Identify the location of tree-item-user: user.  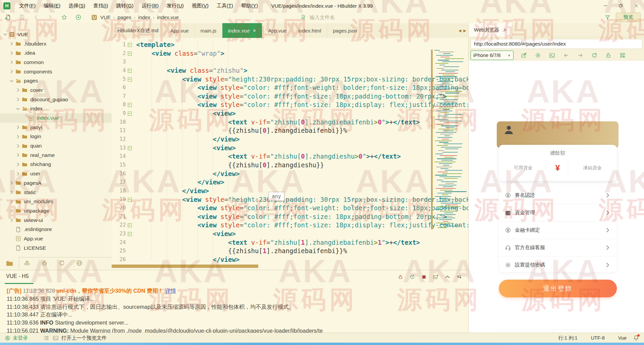
(56, 174).